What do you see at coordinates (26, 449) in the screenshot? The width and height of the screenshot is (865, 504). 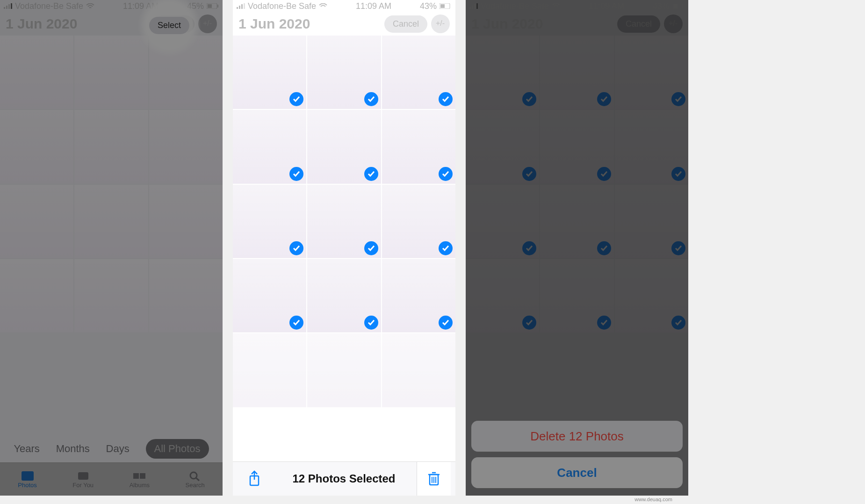 I see `segment-years: Years` at bounding box center [26, 449].